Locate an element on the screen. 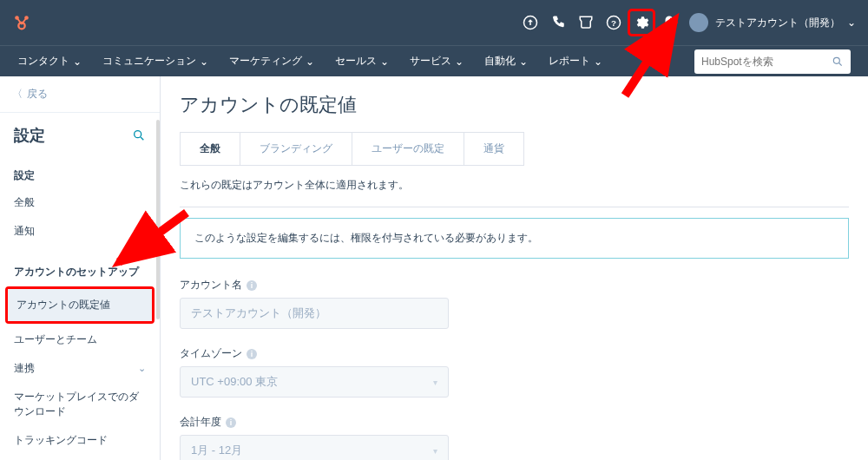  annotation-sidebar-highlight: アカウントの既定値 is located at coordinates (80, 306).